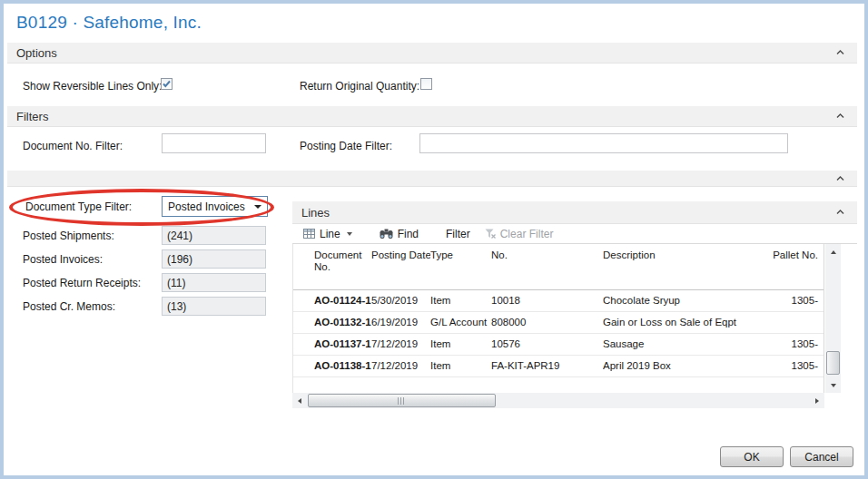  What do you see at coordinates (461, 323) in the screenshot?
I see `cell-type: G/L Account` at bounding box center [461, 323].